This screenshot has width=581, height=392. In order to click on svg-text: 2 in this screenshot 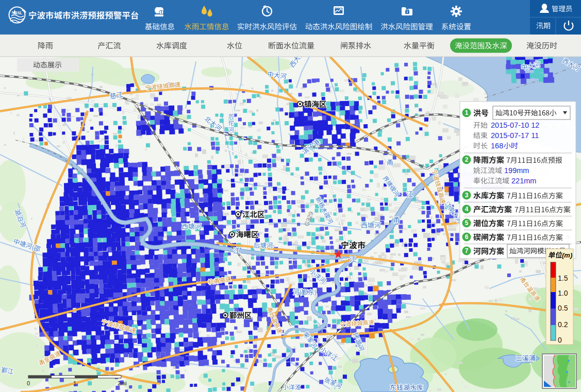, I will do `click(467, 160)`.